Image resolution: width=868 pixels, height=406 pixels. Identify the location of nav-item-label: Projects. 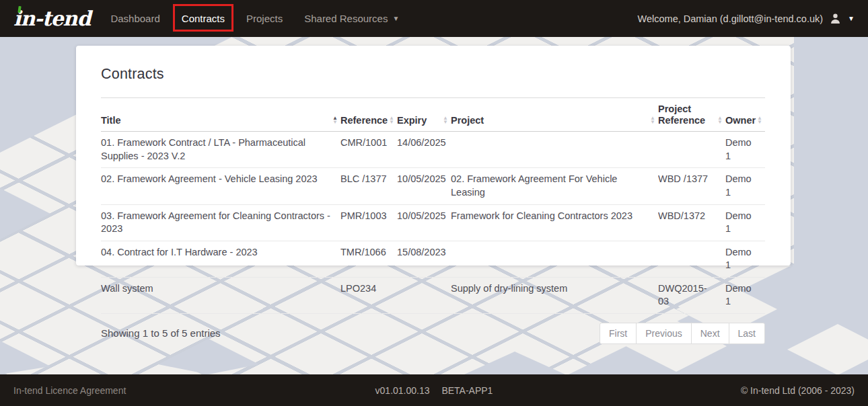
(264, 19).